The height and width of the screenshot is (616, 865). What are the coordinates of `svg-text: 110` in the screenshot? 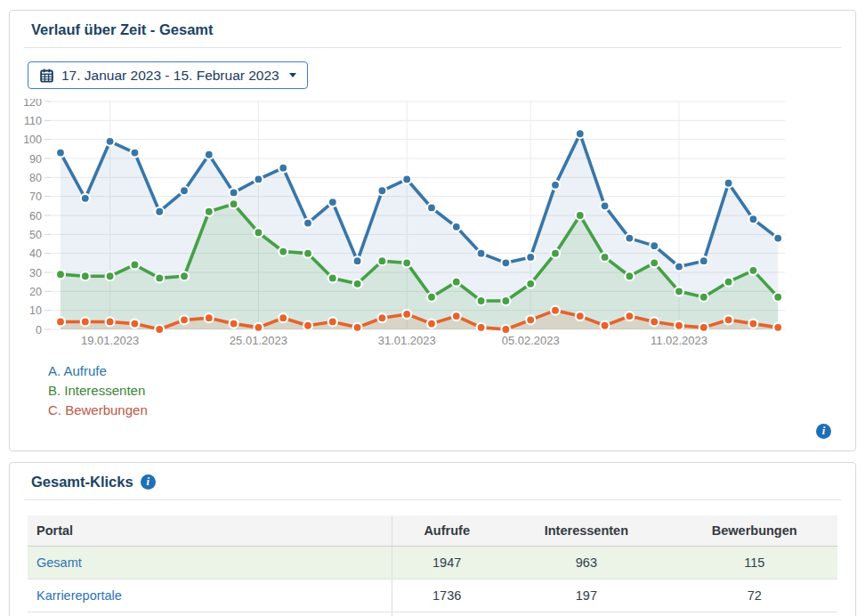 It's located at (33, 121).